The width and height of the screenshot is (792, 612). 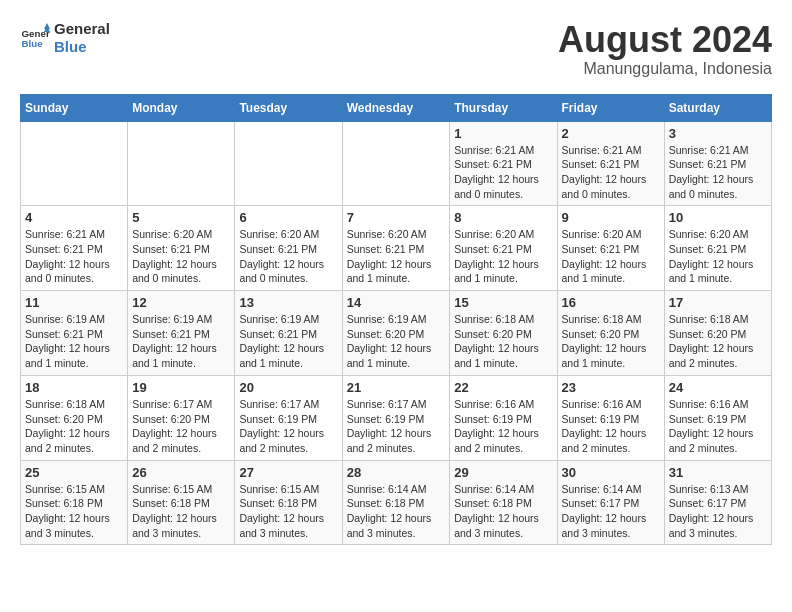 I want to click on weekday-header-monday: Monday, so click(x=182, y=108).